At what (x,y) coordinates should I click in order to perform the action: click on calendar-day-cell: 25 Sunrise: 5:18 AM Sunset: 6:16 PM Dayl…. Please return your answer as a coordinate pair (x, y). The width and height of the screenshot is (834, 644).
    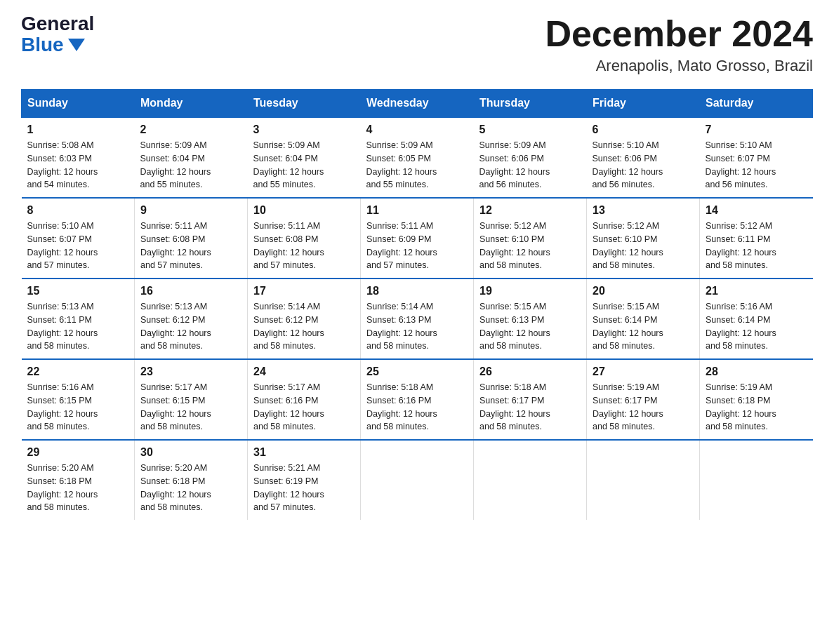
    Looking at the image, I should click on (417, 400).